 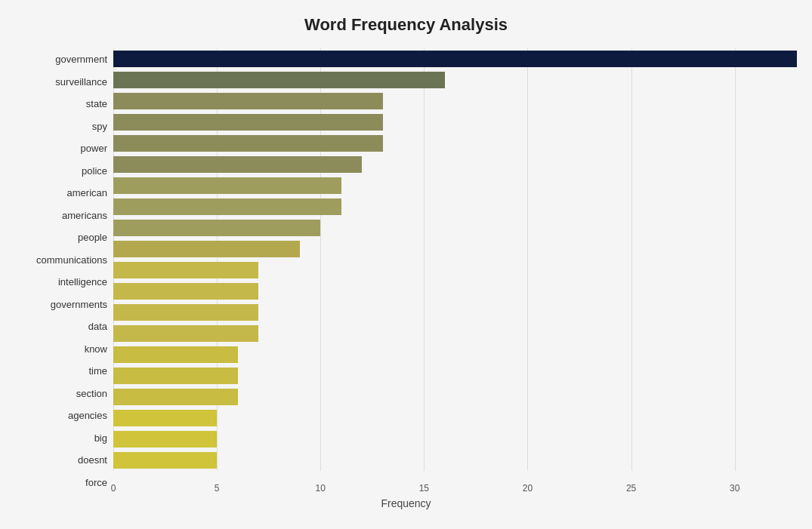 I want to click on y-label: spy, so click(x=100, y=126).